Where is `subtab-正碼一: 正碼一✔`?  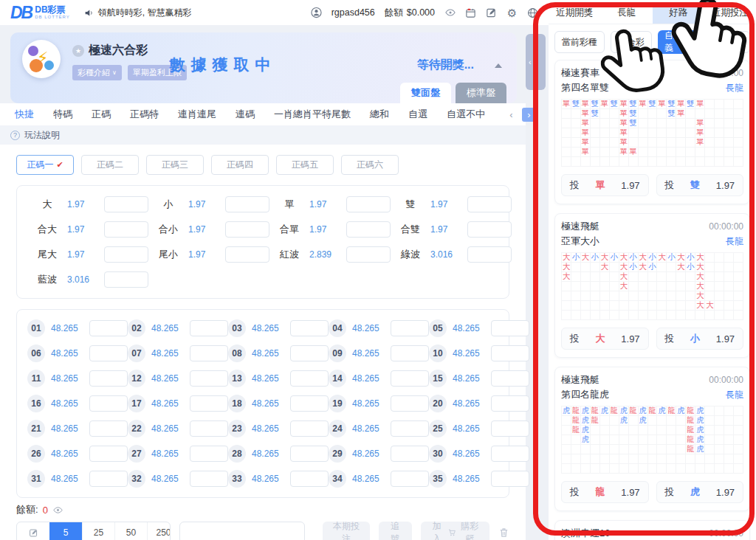 subtab-正碼一: 正碼一✔ is located at coordinates (45, 165).